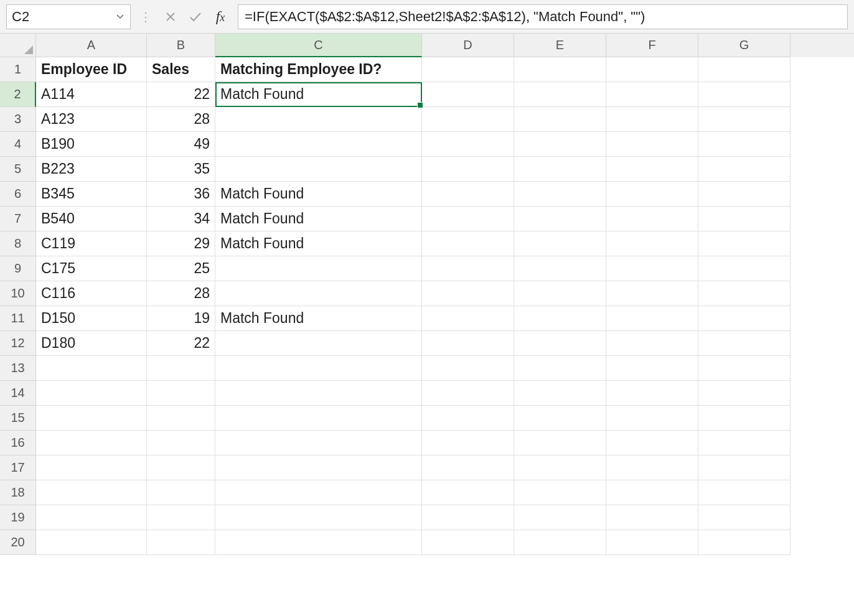 The width and height of the screenshot is (854, 616). I want to click on cell-F3, so click(652, 119).